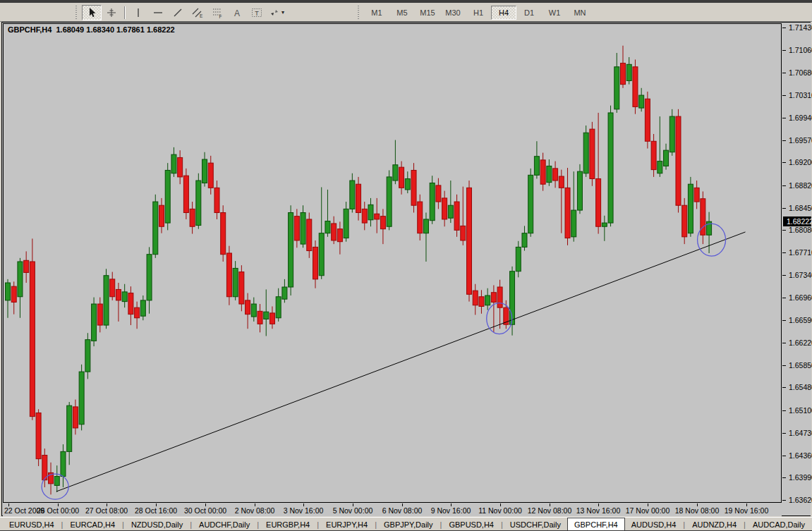 The height and width of the screenshot is (531, 812). I want to click on time-axis-label: 5 Nov 00:00, so click(353, 511).